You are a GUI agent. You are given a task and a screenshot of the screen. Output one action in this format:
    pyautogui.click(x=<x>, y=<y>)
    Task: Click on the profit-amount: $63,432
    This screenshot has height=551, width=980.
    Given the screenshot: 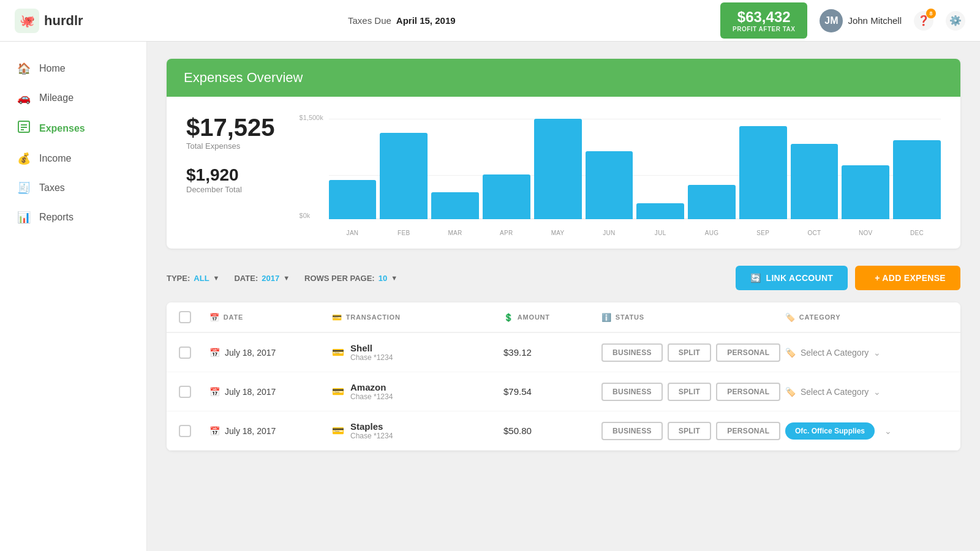 What is the action you would take?
    pyautogui.click(x=764, y=17)
    